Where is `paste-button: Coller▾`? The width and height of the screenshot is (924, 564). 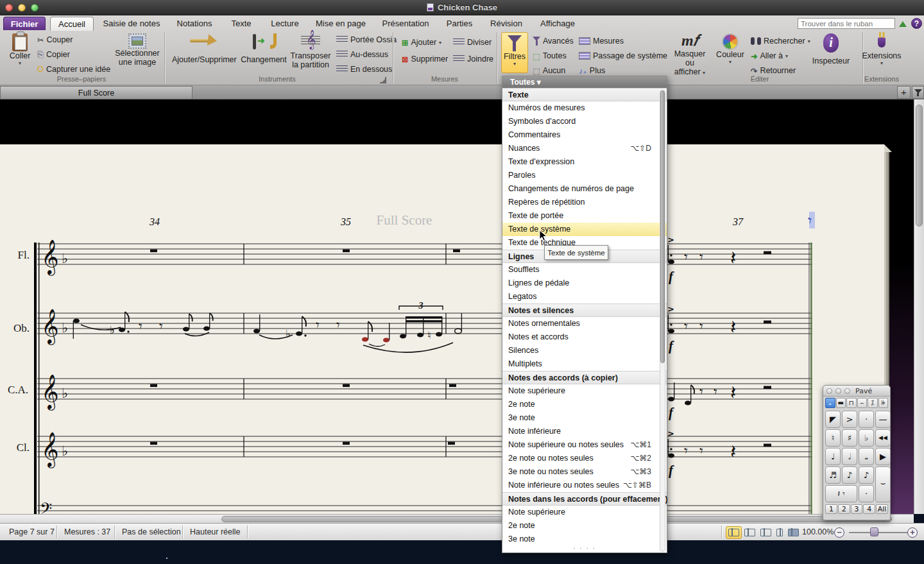
paste-button: Coller▾ is located at coordinates (20, 50).